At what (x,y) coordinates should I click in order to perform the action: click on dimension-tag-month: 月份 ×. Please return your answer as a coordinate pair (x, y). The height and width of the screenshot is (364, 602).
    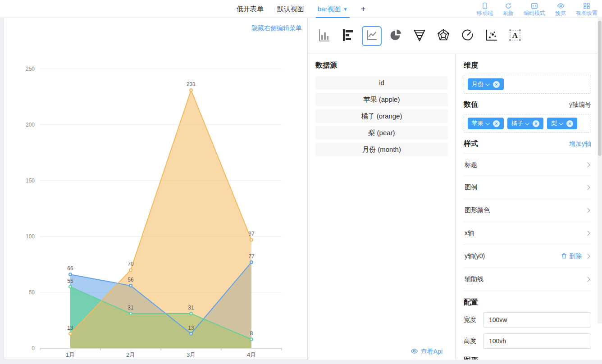
    Looking at the image, I should click on (486, 84).